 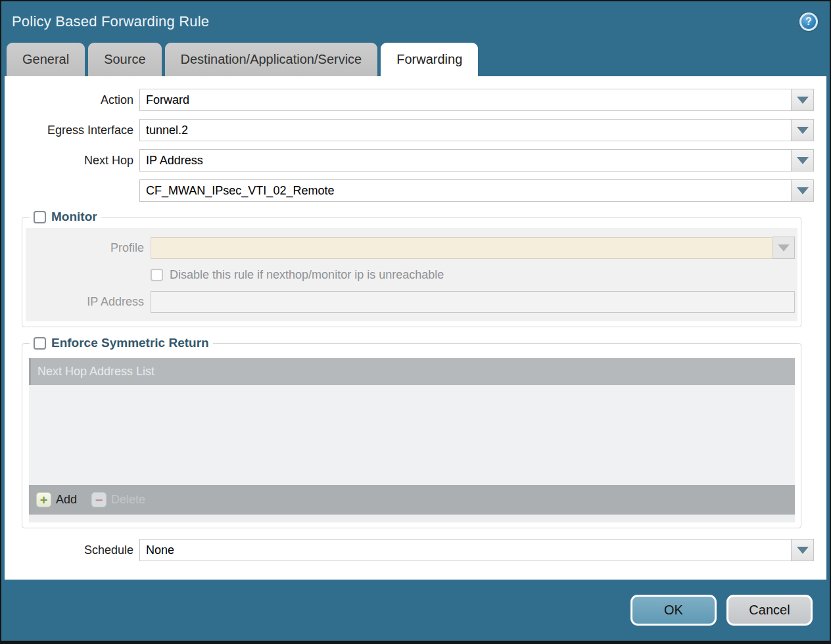 What do you see at coordinates (412, 499) in the screenshot?
I see `next-hop-address-list-toolbar: + Add − Delete` at bounding box center [412, 499].